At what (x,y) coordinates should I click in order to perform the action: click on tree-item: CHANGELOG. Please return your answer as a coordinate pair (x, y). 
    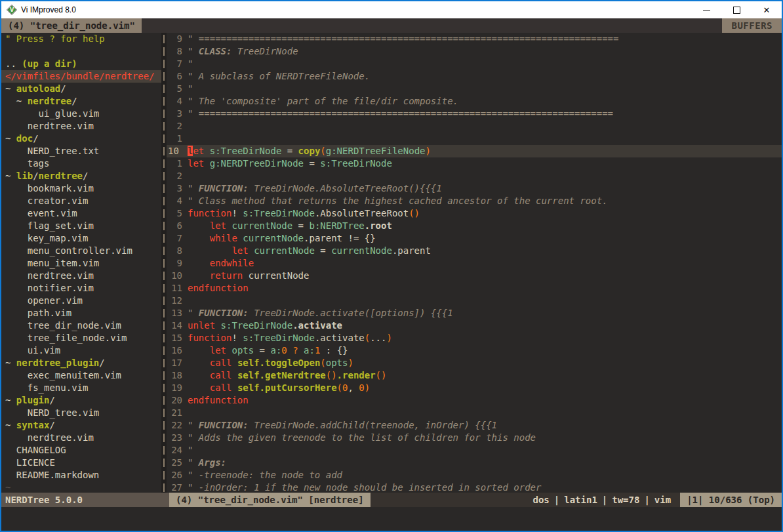
    Looking at the image, I should click on (81, 450).